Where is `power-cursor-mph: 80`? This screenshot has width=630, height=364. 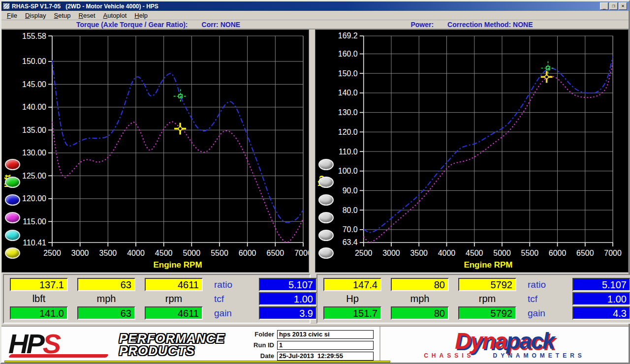
power-cursor-mph: 80 is located at coordinates (420, 284).